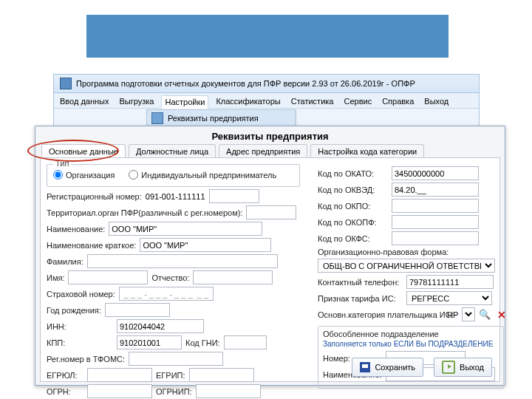  I want to click on menu-item: Статистика, so click(313, 102).